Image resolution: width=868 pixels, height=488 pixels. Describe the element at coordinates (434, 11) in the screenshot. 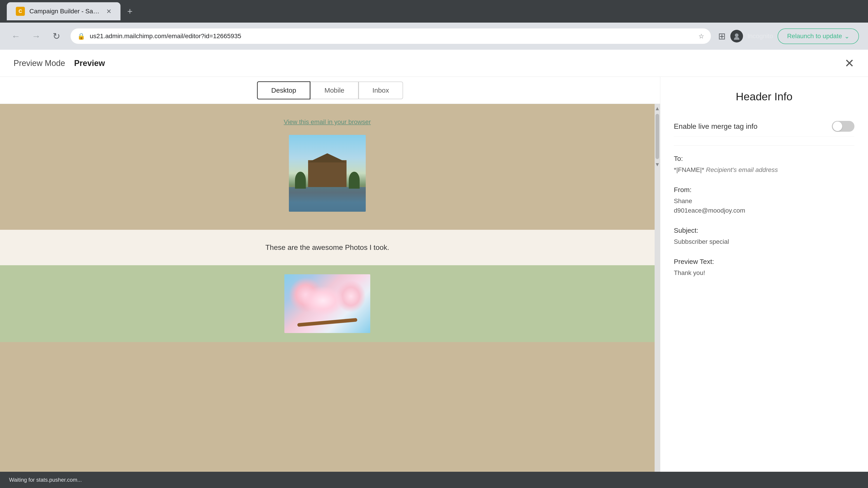

I see `browser-title-bar: C Campaign Builder - Sample Tem... ✕ +` at that location.